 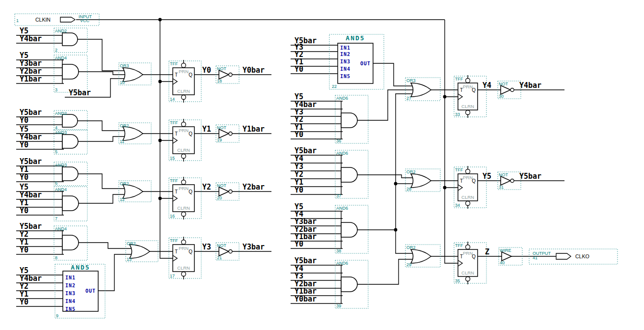 I want to click on instance-number: 35, so click(x=457, y=281).